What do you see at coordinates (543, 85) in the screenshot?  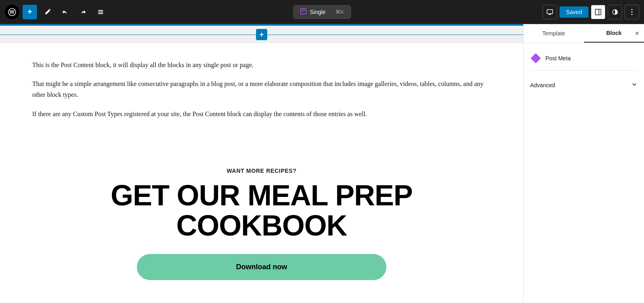 I see `advanced-label: Advanced` at bounding box center [543, 85].